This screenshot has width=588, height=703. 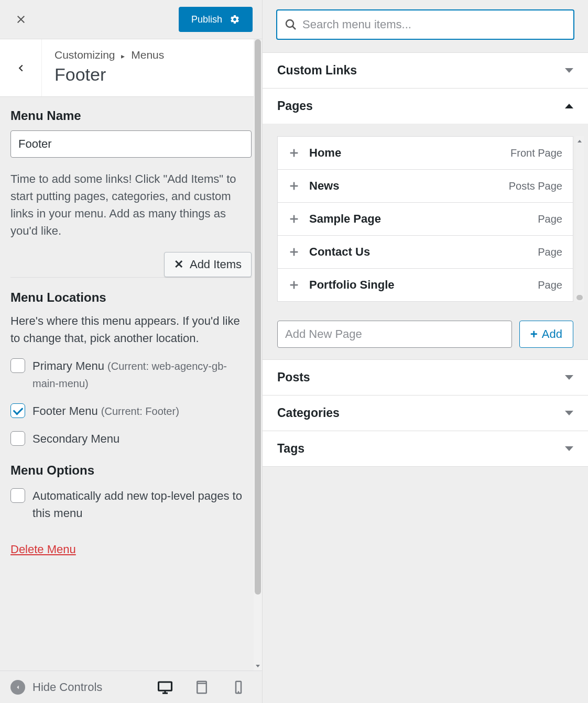 I want to click on menu-options-title: Menu Options, so click(x=131, y=470).